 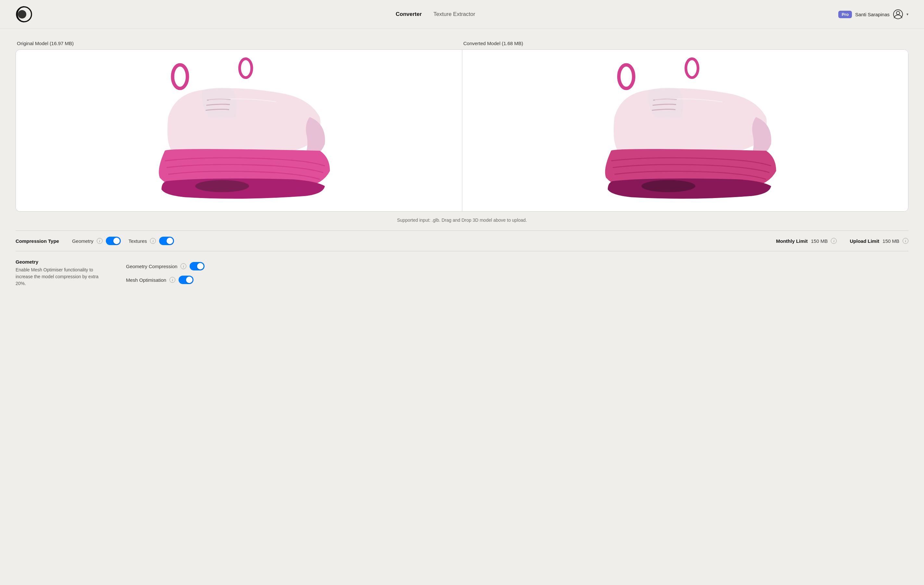 What do you see at coordinates (83, 241) in the screenshot?
I see `geometry-toggle-label: Geometry` at bounding box center [83, 241].